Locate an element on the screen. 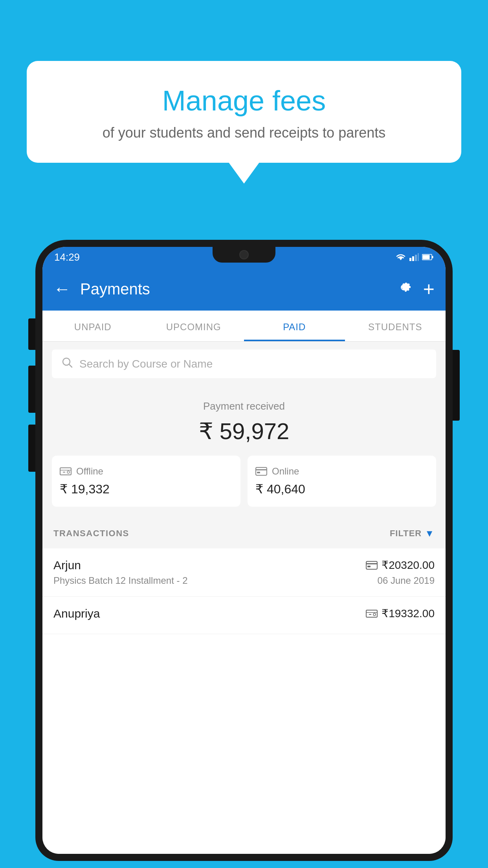 This screenshot has height=868, width=488. transactions-header: TRANSACTIONS FILTER ▼ is located at coordinates (244, 533).